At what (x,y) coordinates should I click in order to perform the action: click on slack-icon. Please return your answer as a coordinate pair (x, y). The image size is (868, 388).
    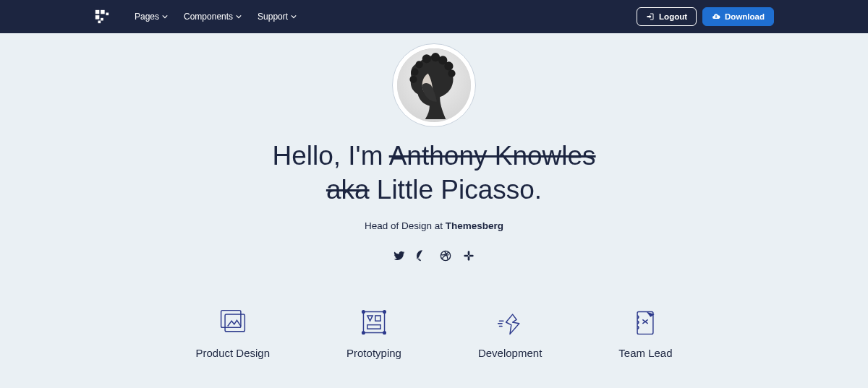
    Looking at the image, I should click on (469, 256).